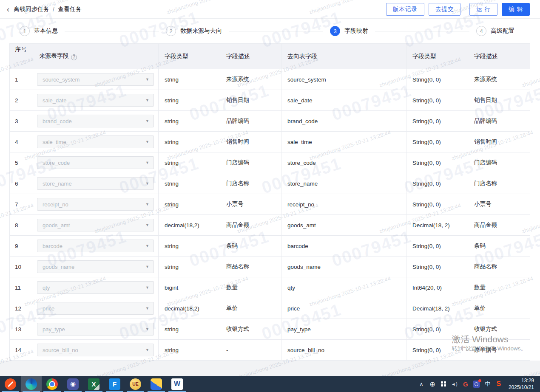 Image resolution: width=540 pixels, height=392 pixels. I want to click on breadcrumb-root: 离线同步任务, so click(31, 9).